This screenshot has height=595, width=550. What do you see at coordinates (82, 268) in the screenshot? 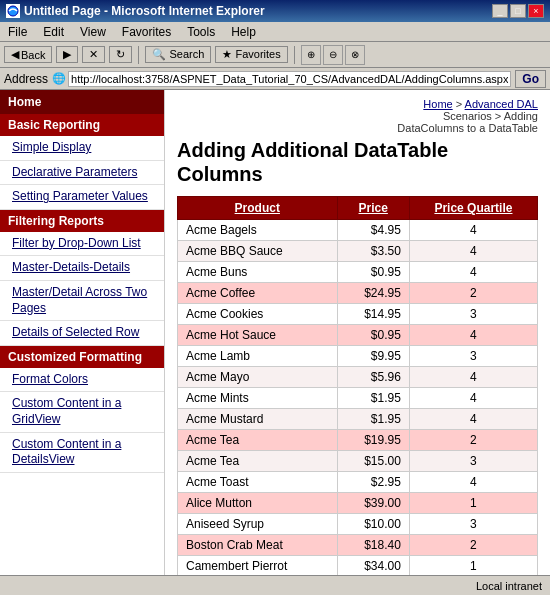
I see `sidebar-item-master-details-details: Master-Details-Details` at bounding box center [82, 268].